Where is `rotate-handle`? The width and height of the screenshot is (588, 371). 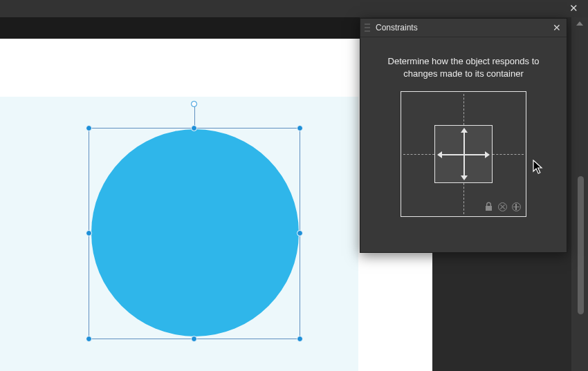 rotate-handle is located at coordinates (194, 104).